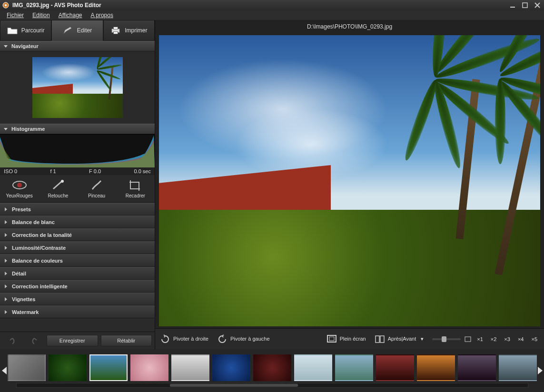  Describe the element at coordinates (272, 15) in the screenshot. I see `menu-bar: Fichier Edition Affichage A propos` at that location.